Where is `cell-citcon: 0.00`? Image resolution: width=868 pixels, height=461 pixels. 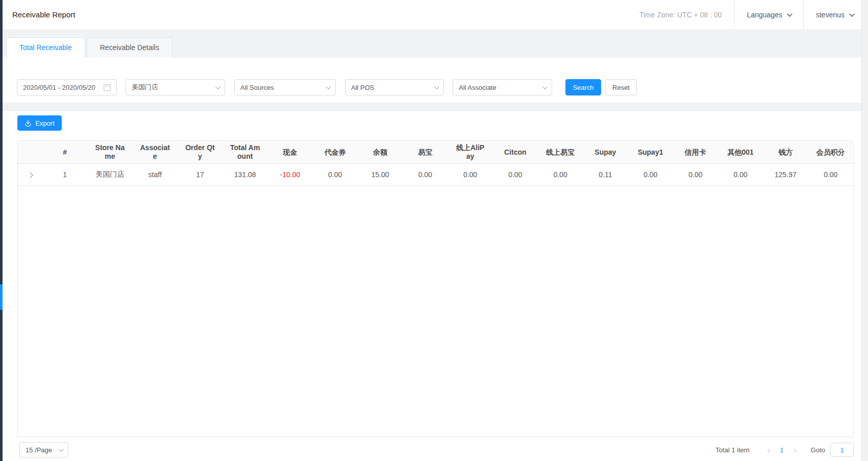 cell-citcon: 0.00 is located at coordinates (515, 175).